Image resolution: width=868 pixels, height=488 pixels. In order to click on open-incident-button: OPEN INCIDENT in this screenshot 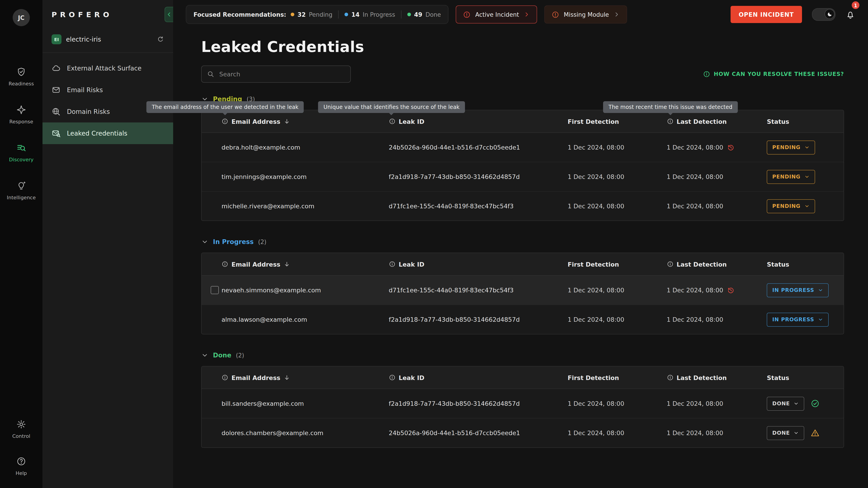, I will do `click(766, 14)`.